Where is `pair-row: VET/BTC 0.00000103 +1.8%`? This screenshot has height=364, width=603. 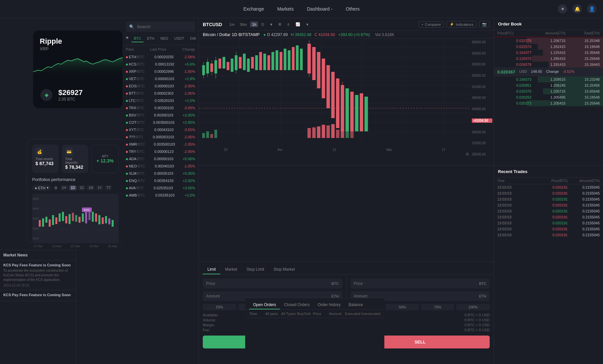
pair-row: VET/BTC 0.00000103 +1.8% is located at coordinates (160, 79).